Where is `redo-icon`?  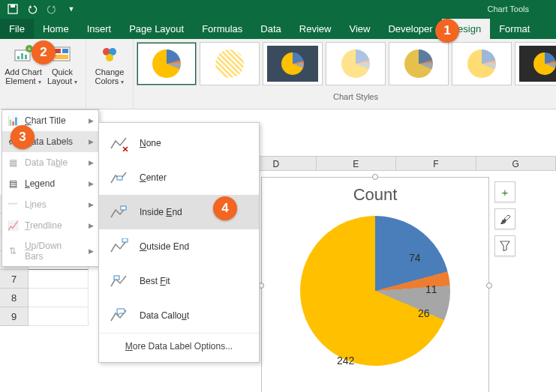 redo-icon is located at coordinates (52, 9).